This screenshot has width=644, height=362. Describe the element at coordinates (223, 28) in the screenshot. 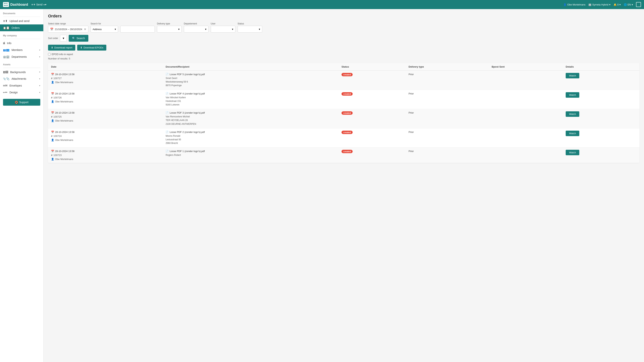

I see `user-filter: User ▾` at that location.